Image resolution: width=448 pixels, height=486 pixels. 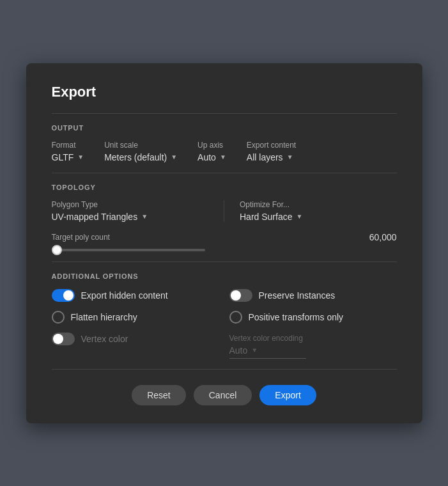 What do you see at coordinates (224, 128) in the screenshot?
I see `output-section-label: OUTPUT` at bounding box center [224, 128].